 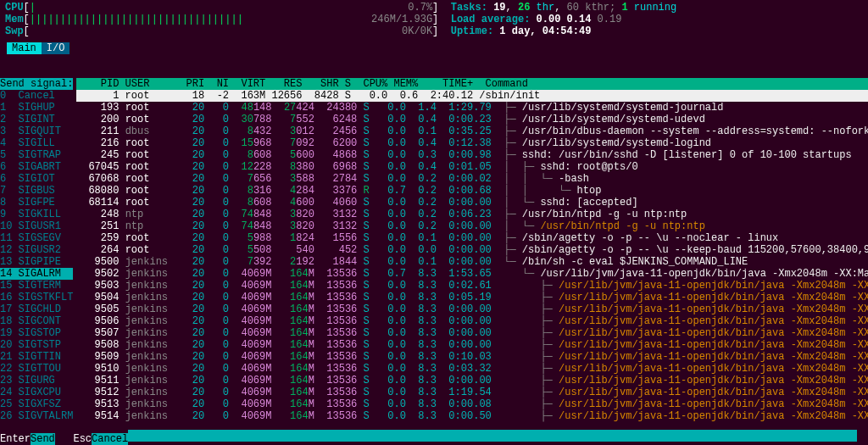 I want to click on signal-item: 23 SIGURG, so click(x=36, y=381).